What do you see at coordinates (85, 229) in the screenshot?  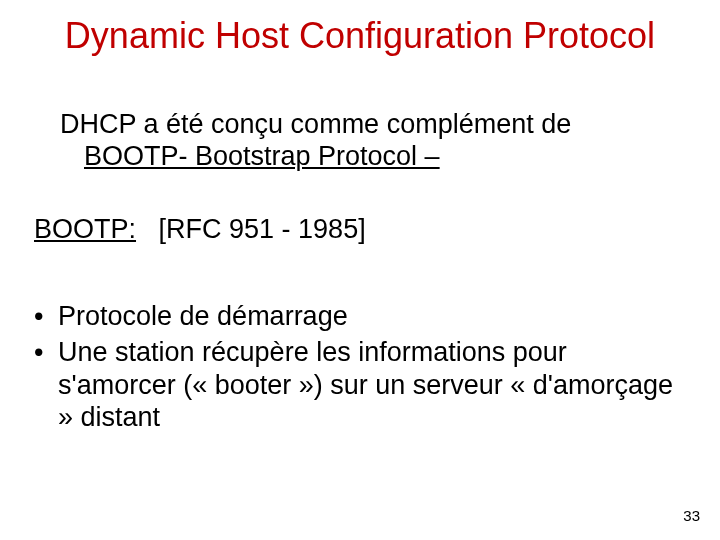 I see `reference-label: BOOTP:` at bounding box center [85, 229].